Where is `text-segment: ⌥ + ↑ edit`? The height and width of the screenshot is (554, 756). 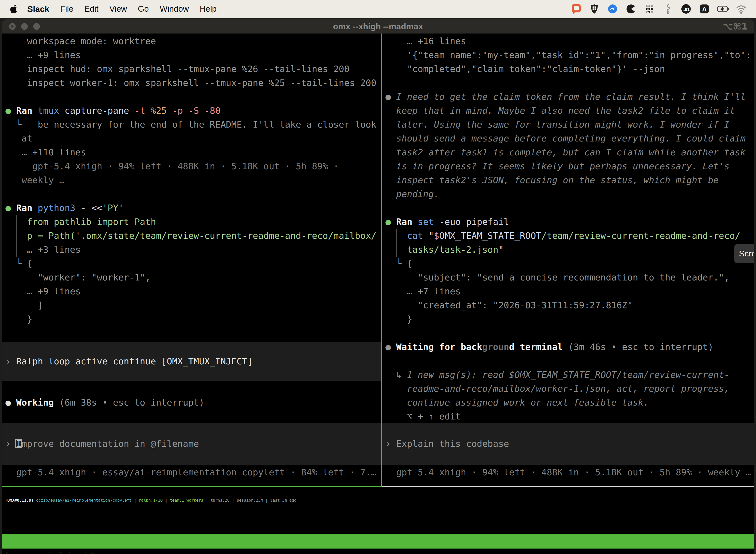
text-segment: ⌥ + ↑ edit is located at coordinates (423, 417).